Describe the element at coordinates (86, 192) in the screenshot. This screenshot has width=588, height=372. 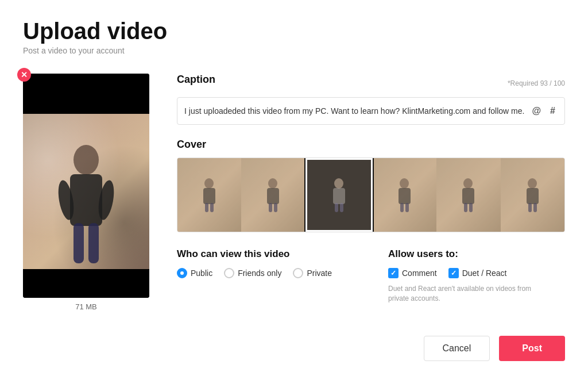
I see `video-preview-container: ✕ 71 MB` at that location.